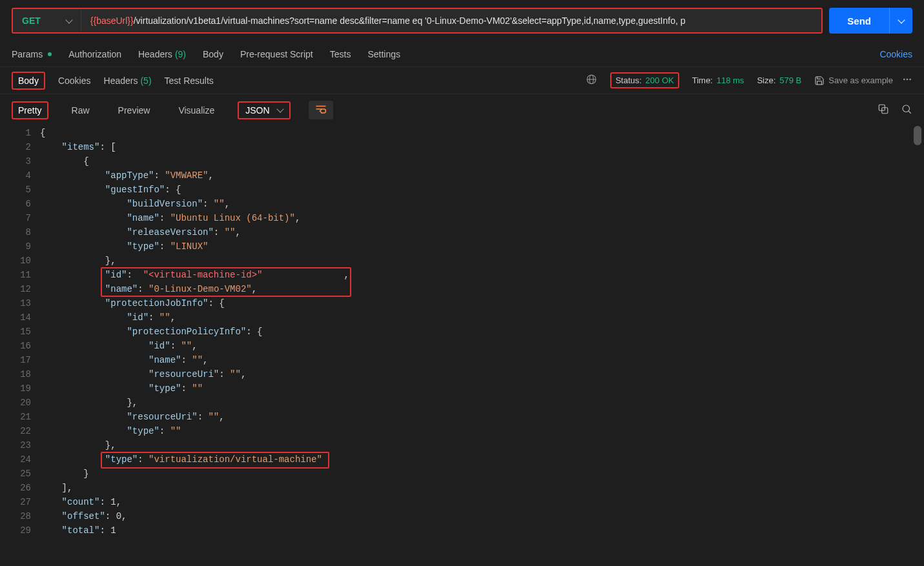 Image resolution: width=924 pixels, height=566 pixels. Describe the element at coordinates (28, 81) in the screenshot. I see `response-tab-body: Body` at that location.